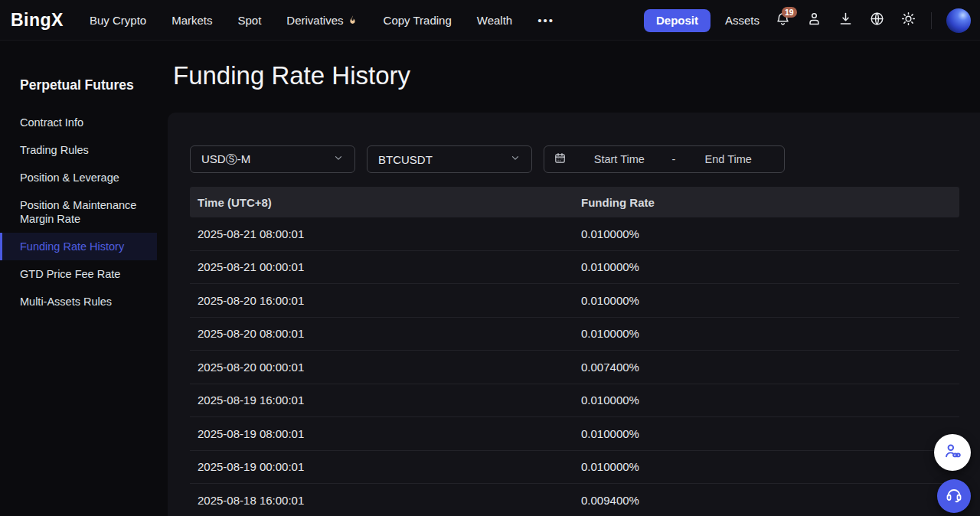 The height and width of the screenshot is (516, 980). I want to click on primary-nav: Buy CryptoMarketsSpotDerivativesCopy Tra…, so click(301, 20).